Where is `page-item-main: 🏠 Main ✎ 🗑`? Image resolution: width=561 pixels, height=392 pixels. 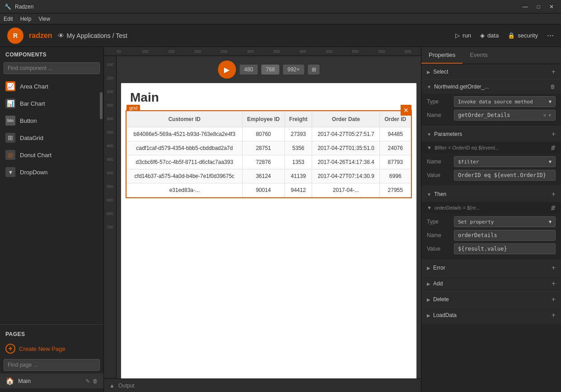 page-item-main: 🏠 Main ✎ 🗑 is located at coordinates (51, 381).